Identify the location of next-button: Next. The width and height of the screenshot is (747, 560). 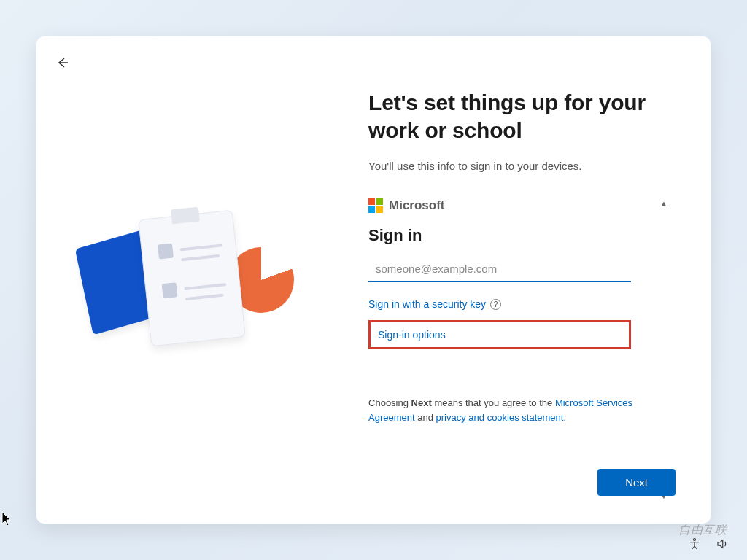
(636, 483).